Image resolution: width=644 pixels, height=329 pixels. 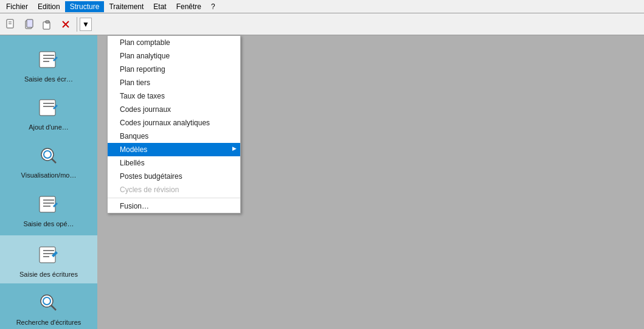 I want to click on menu-help: ?, so click(x=213, y=7).